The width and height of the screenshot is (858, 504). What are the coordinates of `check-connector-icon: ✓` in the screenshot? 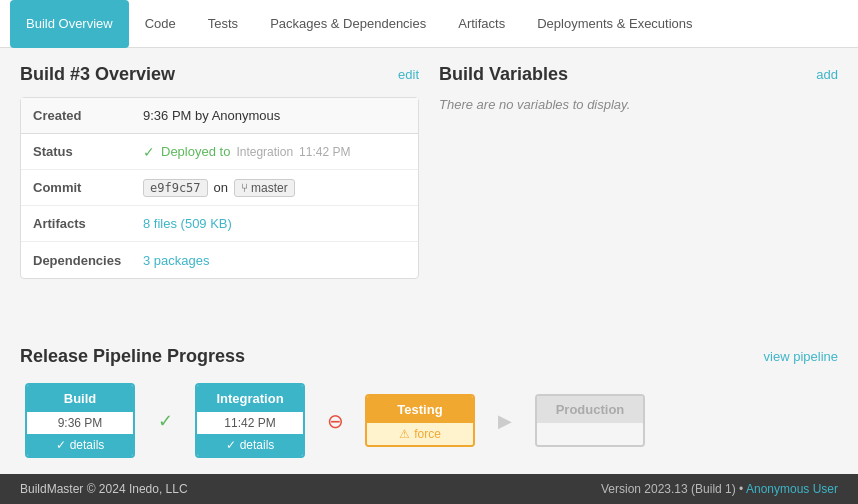 It's located at (166, 421).